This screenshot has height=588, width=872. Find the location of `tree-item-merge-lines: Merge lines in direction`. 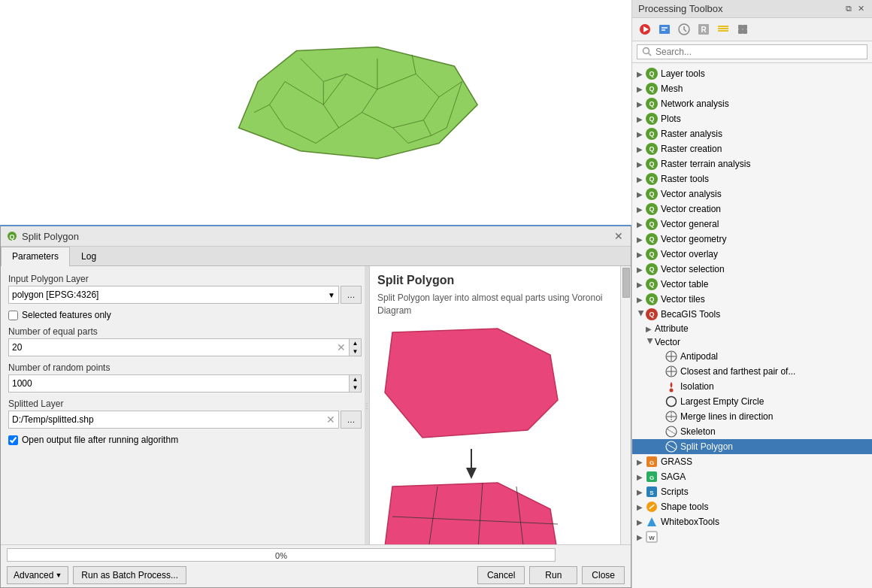

tree-item-merge-lines: Merge lines in direction is located at coordinates (752, 417).